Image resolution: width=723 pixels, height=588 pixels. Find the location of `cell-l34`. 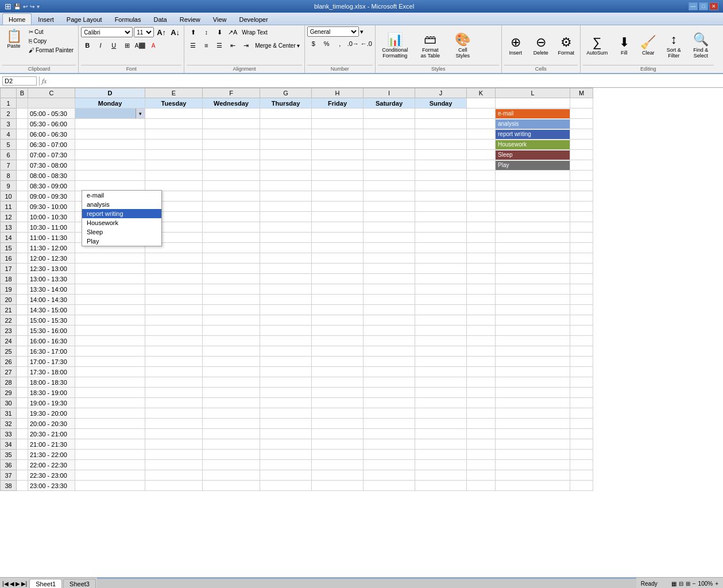

cell-l34 is located at coordinates (533, 444).